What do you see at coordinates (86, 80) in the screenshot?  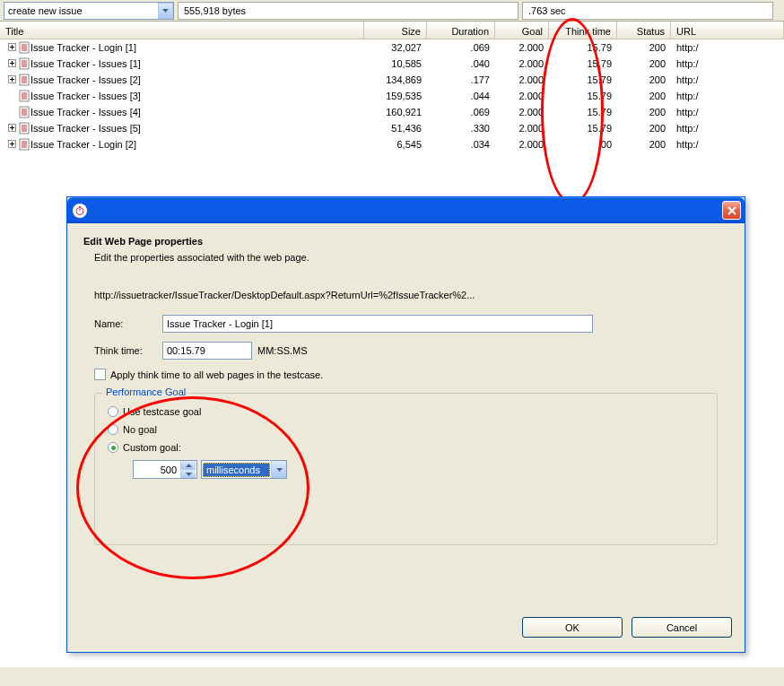 I see `row-title: Issue Tracker - Issues [2]` at bounding box center [86, 80].